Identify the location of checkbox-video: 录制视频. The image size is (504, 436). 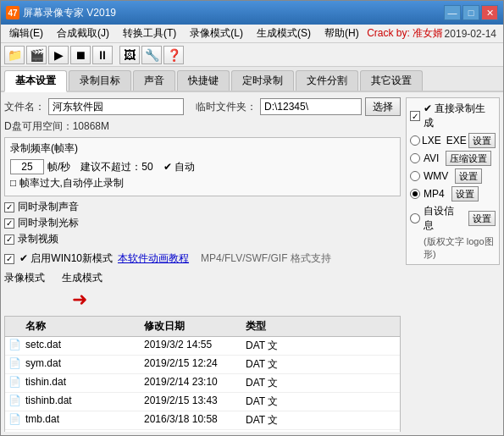
(202, 239).